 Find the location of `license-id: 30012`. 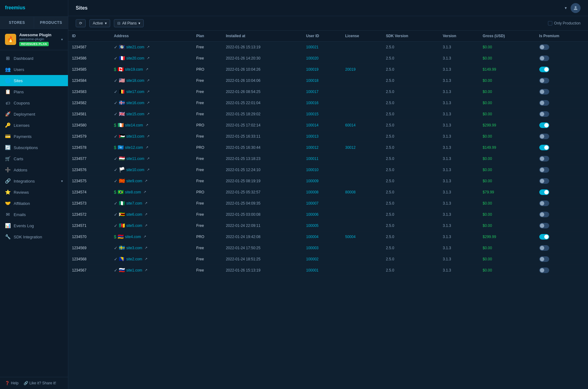

license-id: 30012 is located at coordinates (362, 148).